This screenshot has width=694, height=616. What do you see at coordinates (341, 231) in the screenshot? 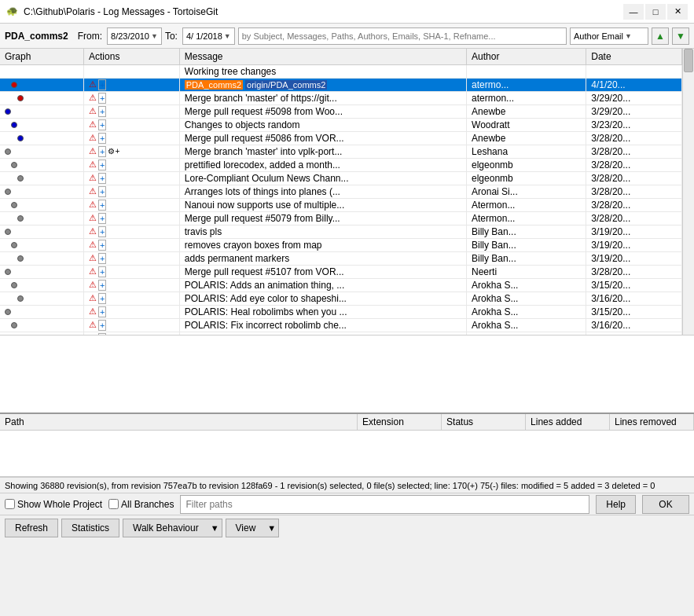
I see `log-table-row: ⚠+travis plsBilly Ban...3/19/20...` at bounding box center [341, 231].